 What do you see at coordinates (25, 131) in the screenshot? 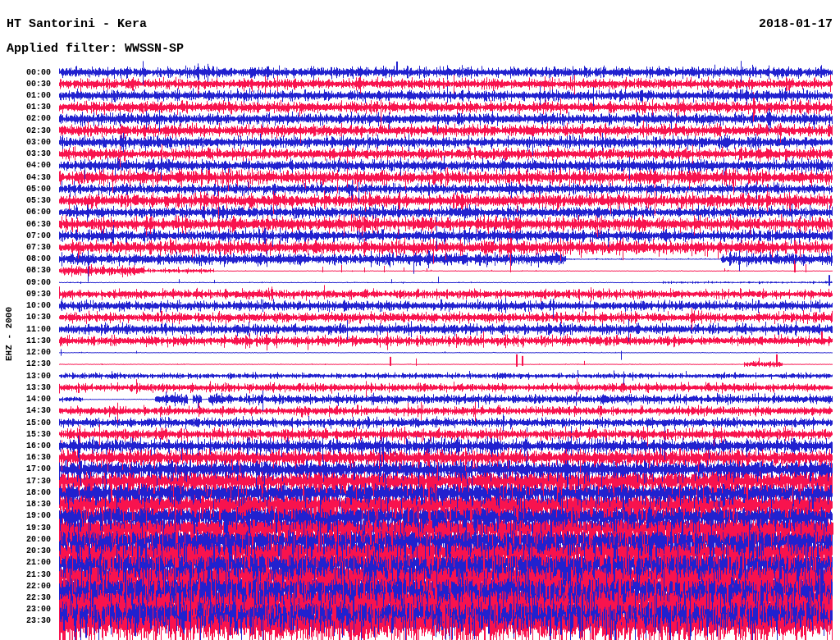
I see `time-label: 02:30` at bounding box center [25, 131].